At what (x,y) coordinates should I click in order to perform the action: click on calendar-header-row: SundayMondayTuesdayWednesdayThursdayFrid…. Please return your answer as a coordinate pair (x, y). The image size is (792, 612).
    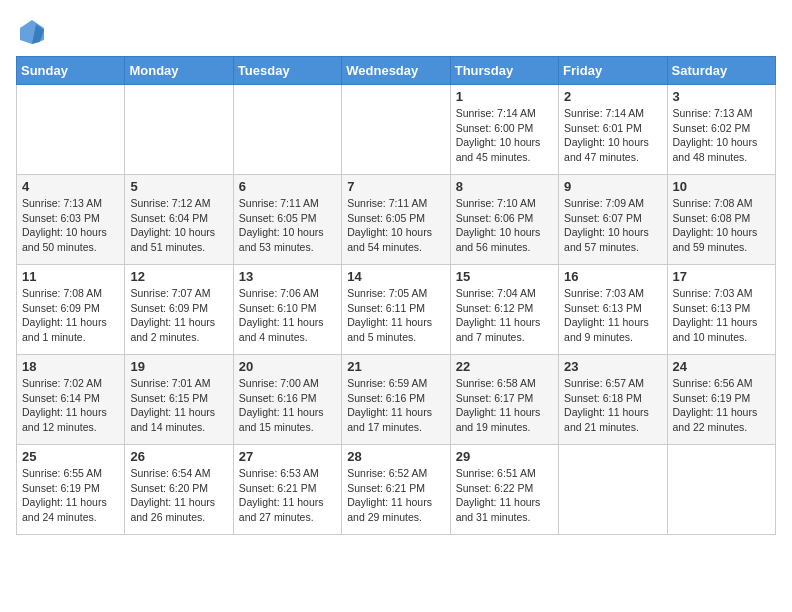
    Looking at the image, I should click on (396, 71).